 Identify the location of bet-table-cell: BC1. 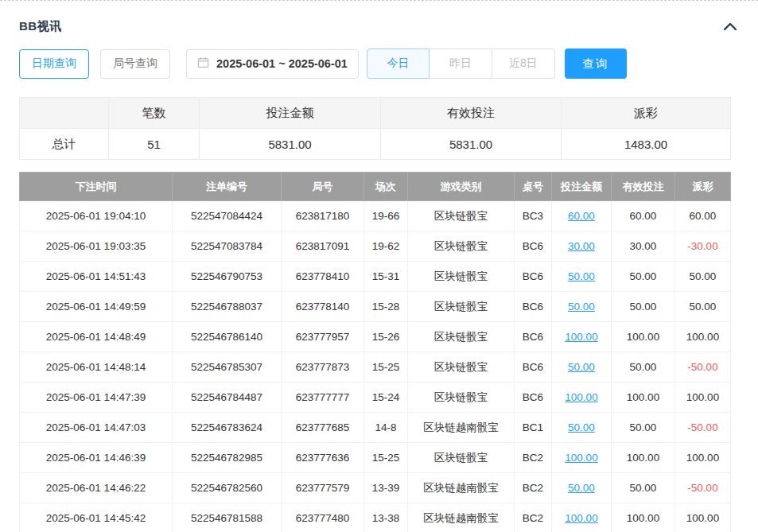
(533, 428).